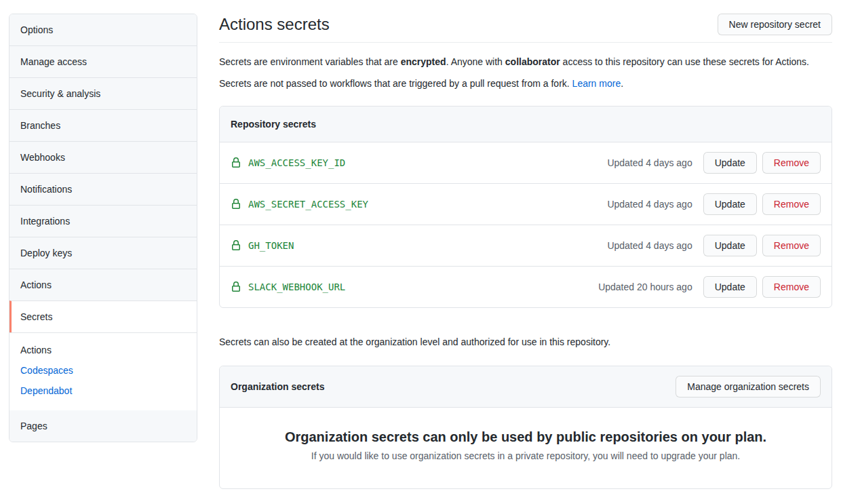 The image size is (860, 504). What do you see at coordinates (103, 157) in the screenshot?
I see `sidebar-item-webhooks: Webhooks` at bounding box center [103, 157].